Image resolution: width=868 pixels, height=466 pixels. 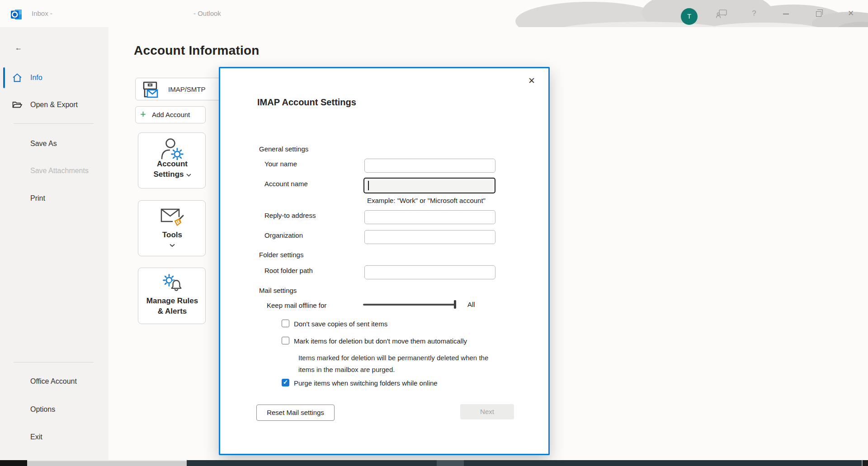 I want to click on account-selector-value: IMAP/SMTP, so click(x=187, y=89).